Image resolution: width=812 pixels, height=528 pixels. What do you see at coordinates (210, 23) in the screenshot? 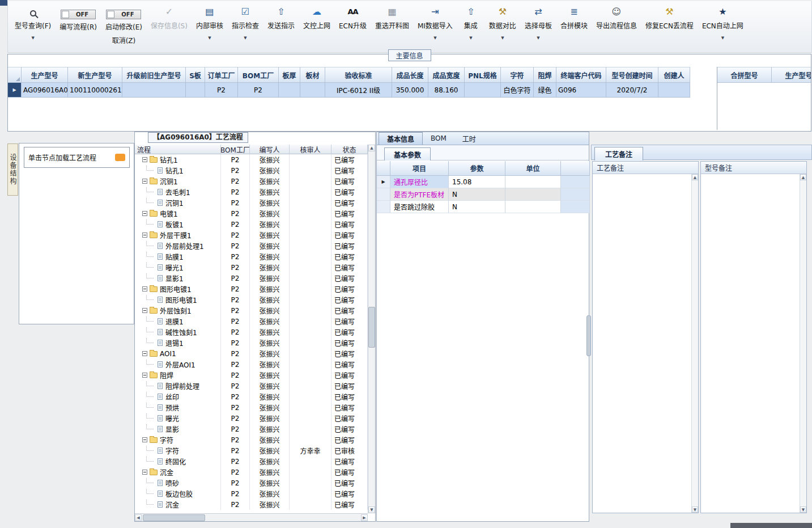
I see `toolbar-button: ▤内部审核▼` at bounding box center [210, 23].